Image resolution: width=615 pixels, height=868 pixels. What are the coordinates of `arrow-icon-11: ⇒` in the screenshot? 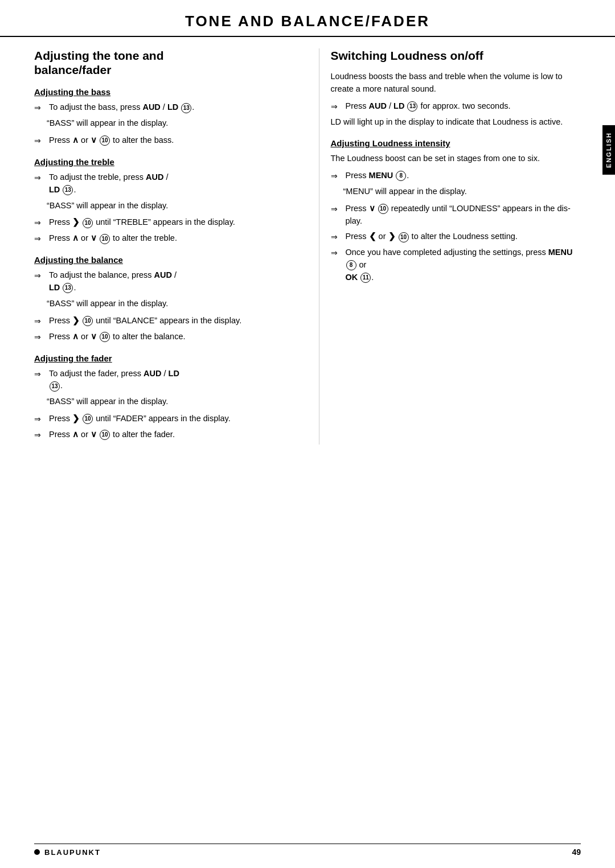 It's located at (40, 435).